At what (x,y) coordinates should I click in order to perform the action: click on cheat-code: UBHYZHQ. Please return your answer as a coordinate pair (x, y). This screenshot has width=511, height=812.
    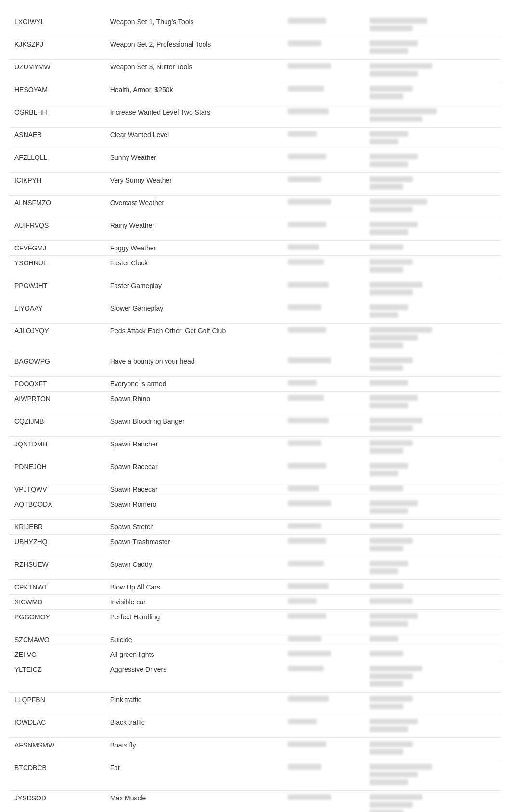
    Looking at the image, I should click on (58, 546).